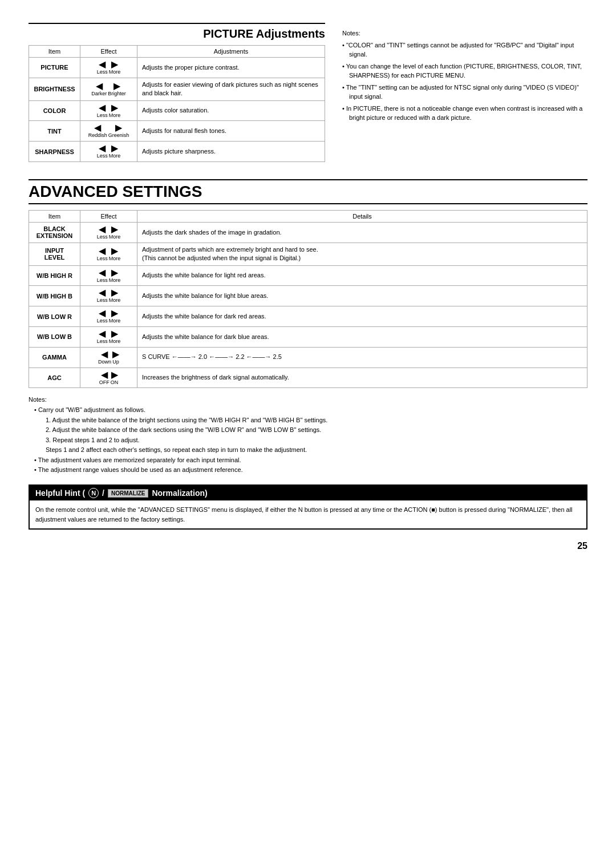 Image resolution: width=616 pixels, height=844 pixels. What do you see at coordinates (308, 435) in the screenshot?
I see `advanced-notes: Notes: • Carry out "W/B" adjustment as f…` at bounding box center [308, 435].